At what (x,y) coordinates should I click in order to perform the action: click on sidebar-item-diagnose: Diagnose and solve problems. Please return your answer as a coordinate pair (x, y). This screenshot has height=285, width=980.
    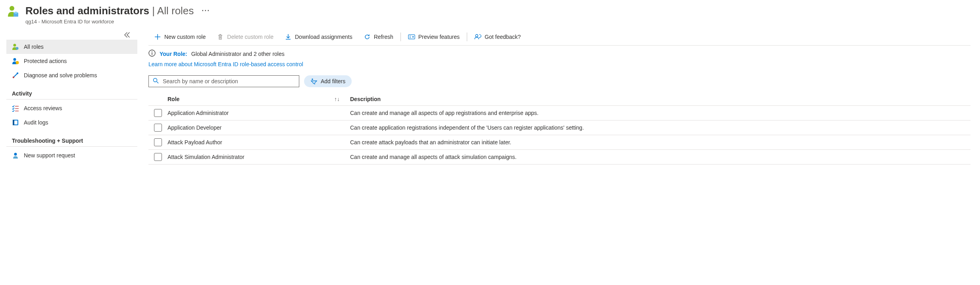
    Looking at the image, I should click on (72, 75).